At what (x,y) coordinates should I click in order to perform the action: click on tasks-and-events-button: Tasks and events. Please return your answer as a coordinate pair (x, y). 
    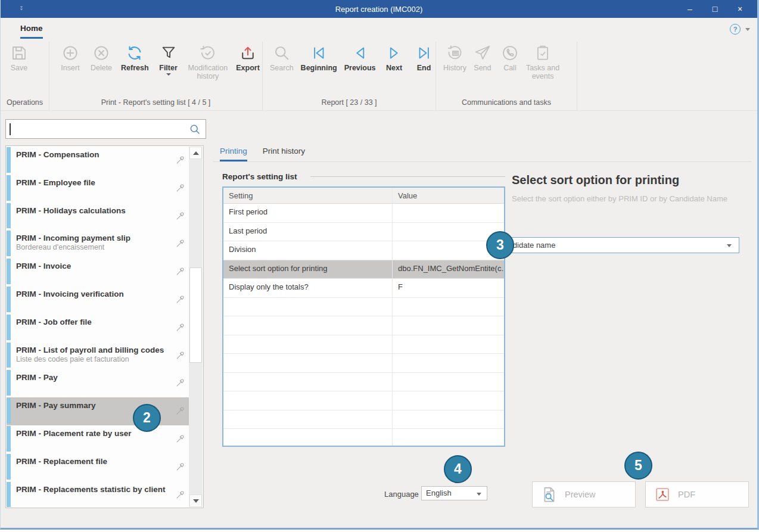
    Looking at the image, I should click on (543, 62).